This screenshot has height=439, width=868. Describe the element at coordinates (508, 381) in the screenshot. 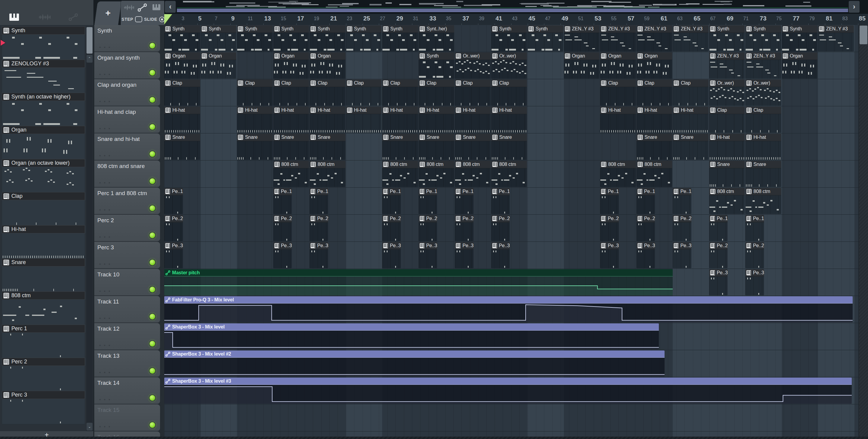

I see `automation-clip-header: ShaperBox 3 - Mix level #3` at that location.